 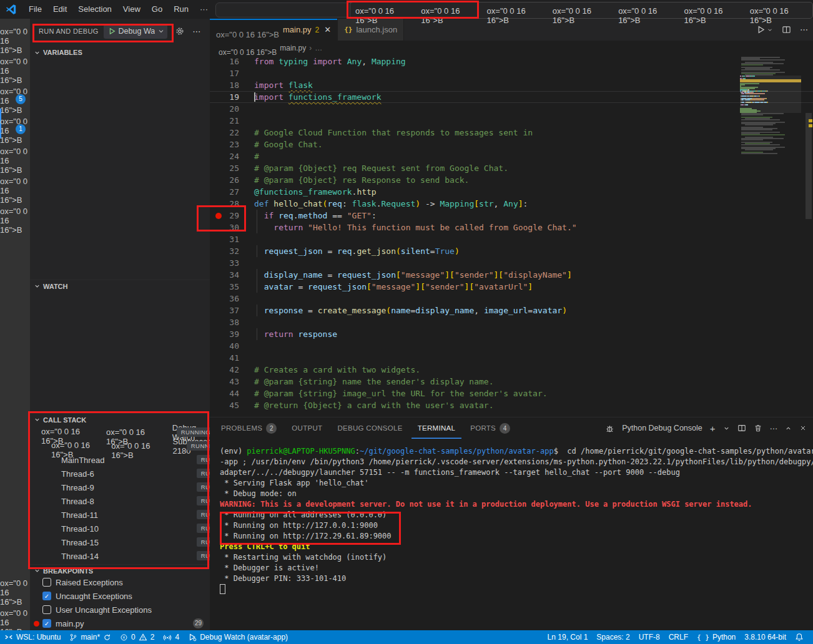 I want to click on line-number: 18, so click(x=232, y=85).